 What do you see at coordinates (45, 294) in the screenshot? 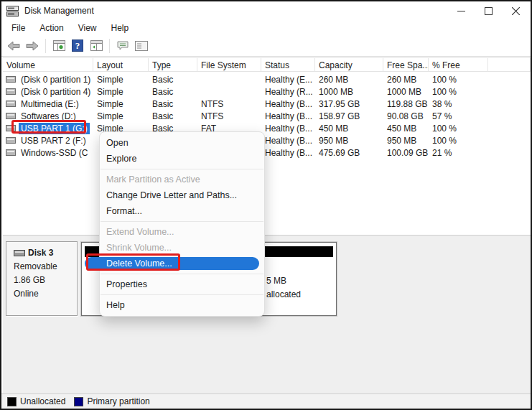
I see `disk-status: Online` at bounding box center [45, 294].